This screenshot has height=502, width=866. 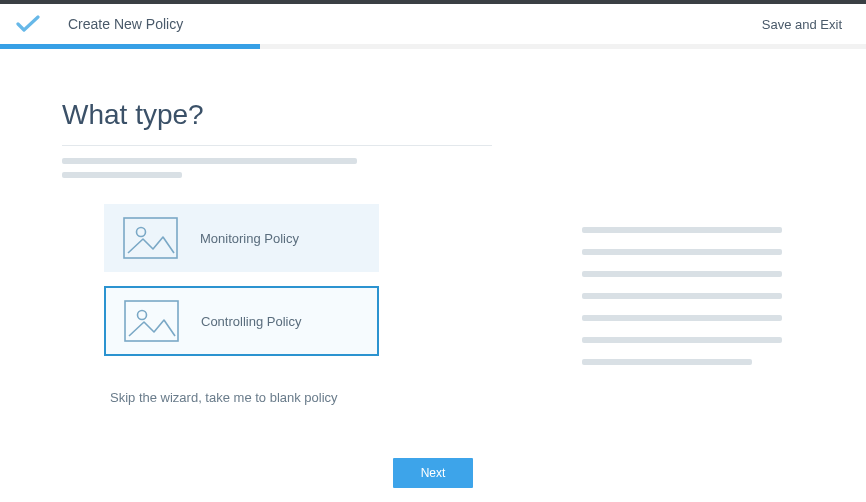 What do you see at coordinates (433, 46) in the screenshot?
I see `progress-bar` at bounding box center [433, 46].